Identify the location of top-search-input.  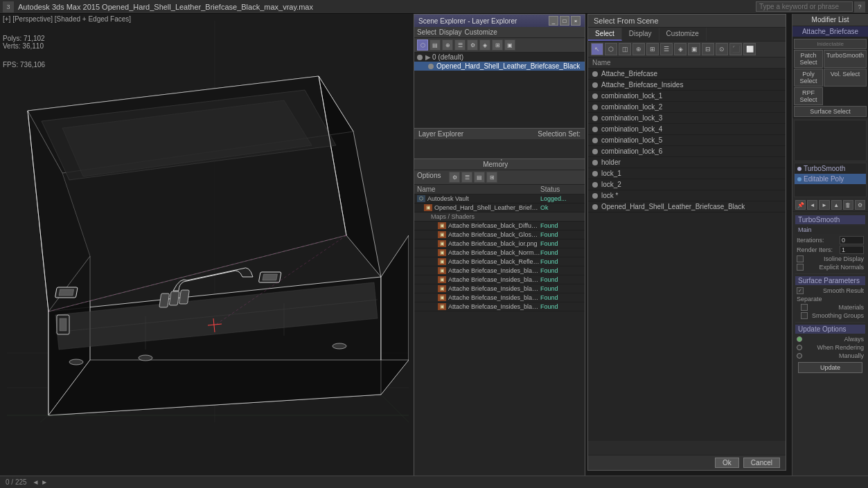
(804, 7).